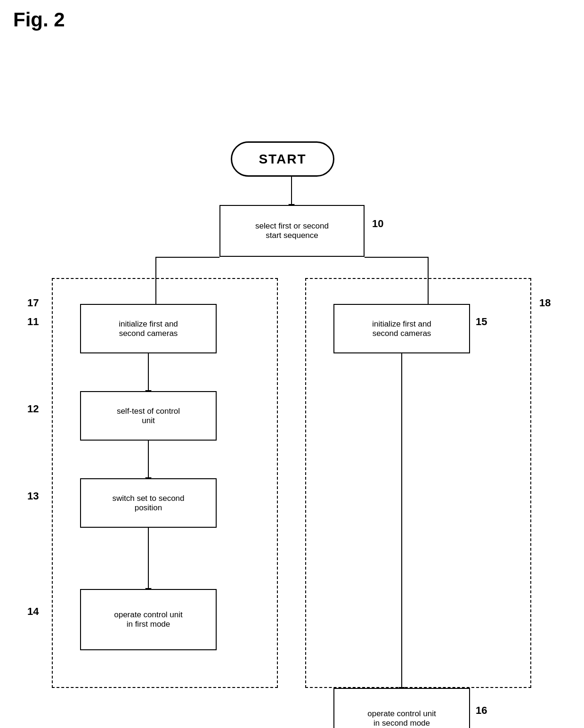 This screenshot has height=728, width=584. Describe the element at coordinates (481, 322) in the screenshot. I see `label-node-15: 15` at that location.